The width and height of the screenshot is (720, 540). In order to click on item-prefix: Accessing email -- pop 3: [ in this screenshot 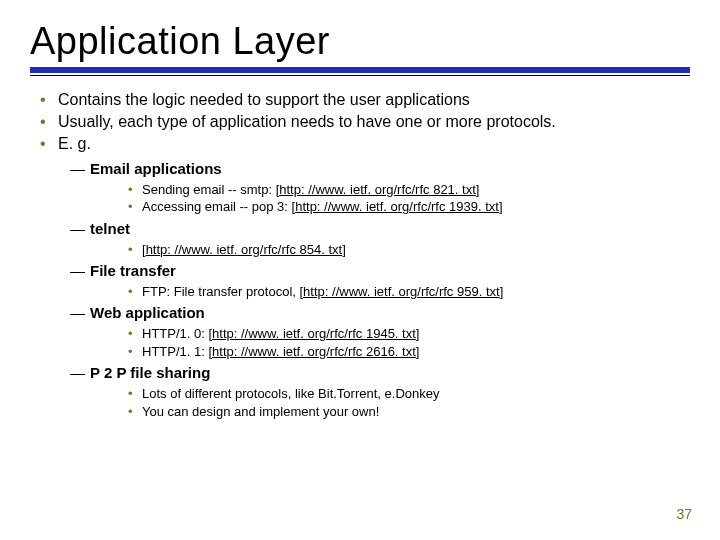, I will do `click(218, 206)`.